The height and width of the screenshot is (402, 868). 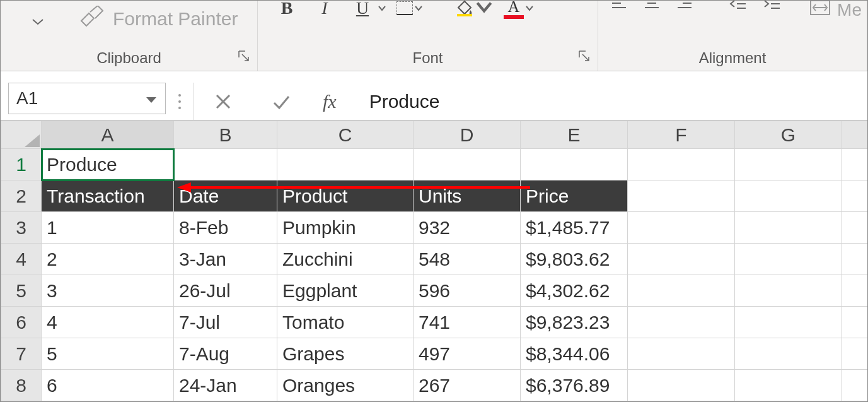 What do you see at coordinates (574, 196) in the screenshot?
I see `cell: Price` at bounding box center [574, 196].